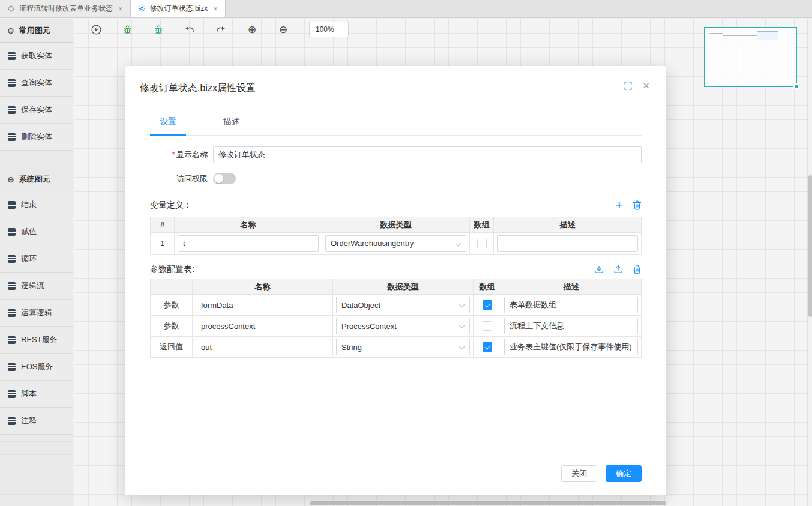  What do you see at coordinates (36, 394) in the screenshot?
I see `sidebar-item-script: 脚本` at bounding box center [36, 394].